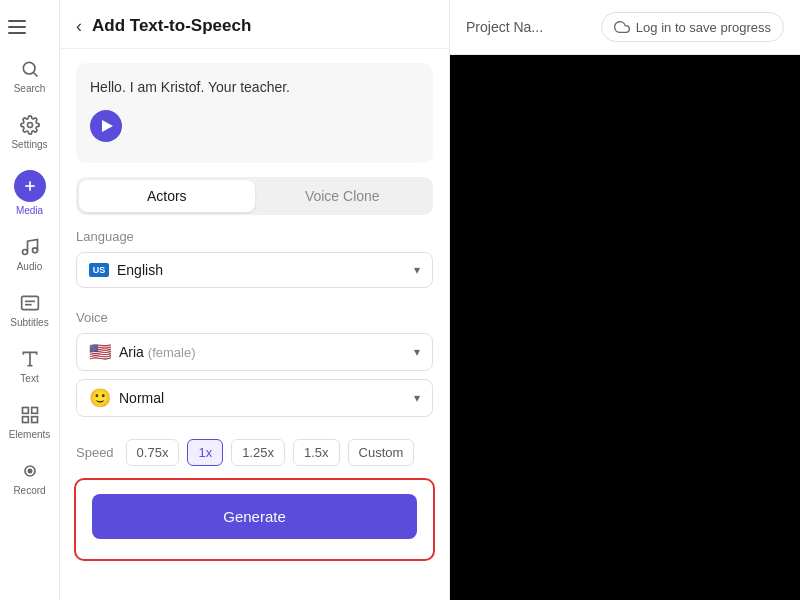 Image resolution: width=800 pixels, height=600 pixels. I want to click on voice-section: Voice 🇺🇸 Aria (female) ▾ 🙂 Normal ▾, so click(254, 360).